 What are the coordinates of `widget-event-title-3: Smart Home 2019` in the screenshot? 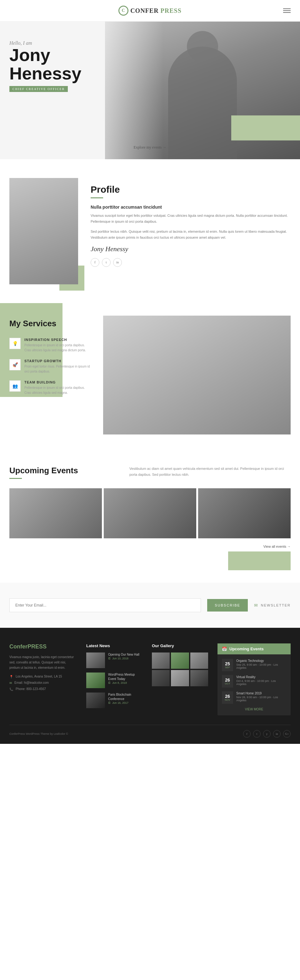 It's located at (261, 694).